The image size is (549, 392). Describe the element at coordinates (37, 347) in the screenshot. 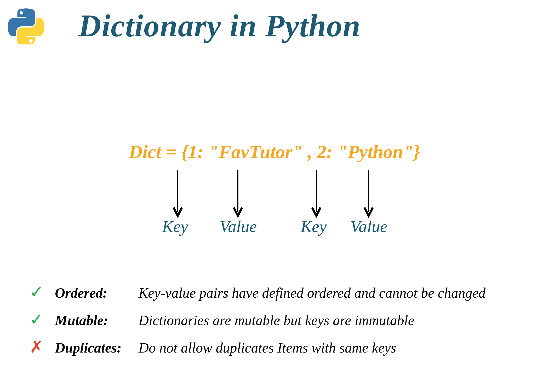

I see `cross-icon: ✗` at that location.